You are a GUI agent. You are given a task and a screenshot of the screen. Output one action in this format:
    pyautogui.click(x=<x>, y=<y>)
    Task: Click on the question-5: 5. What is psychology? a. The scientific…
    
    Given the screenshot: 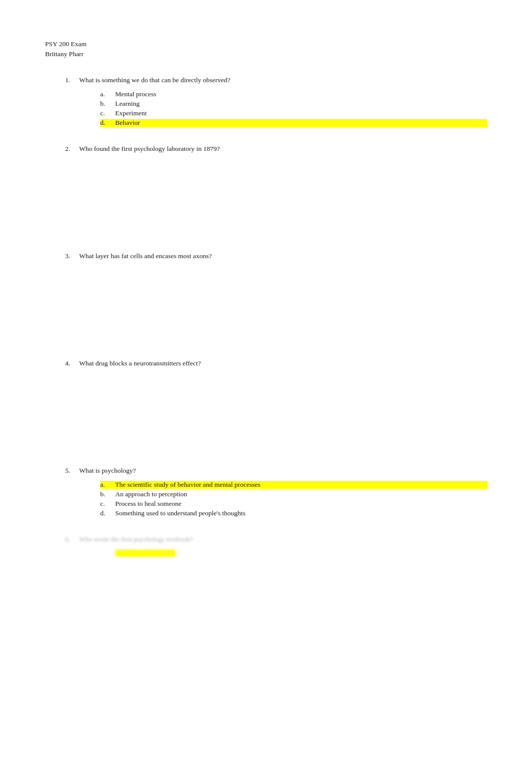 What is the action you would take?
    pyautogui.click(x=276, y=492)
    